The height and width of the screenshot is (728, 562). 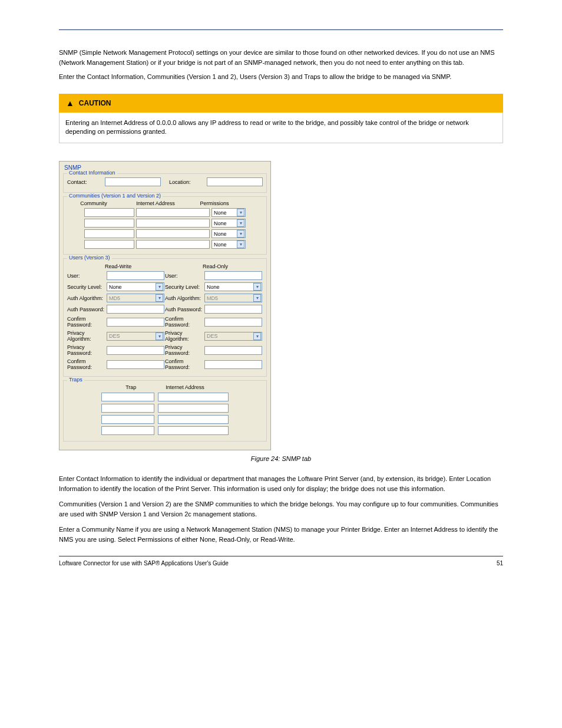 I want to click on readonly-heading: Read-Only, so click(x=214, y=266).